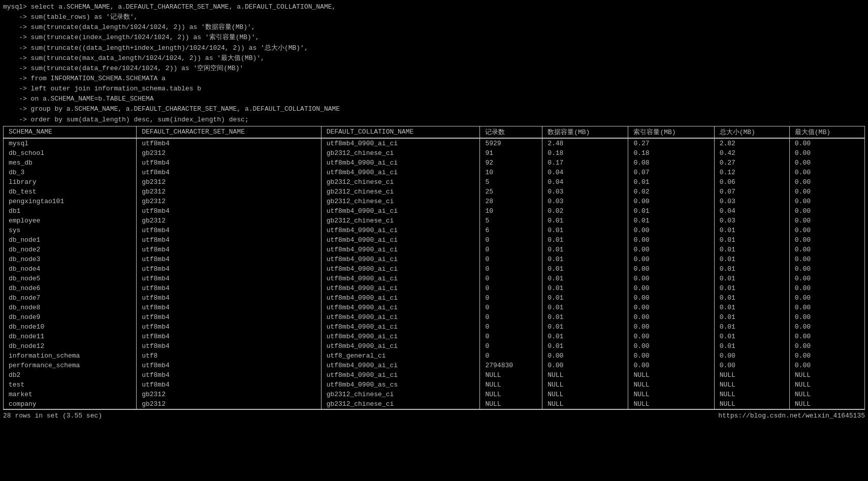 Image resolution: width=868 pixels, height=481 pixels. I want to click on table-row: db_node4utf8mb4utf8mb4_0900_ai_ci00.010.…, so click(434, 269).